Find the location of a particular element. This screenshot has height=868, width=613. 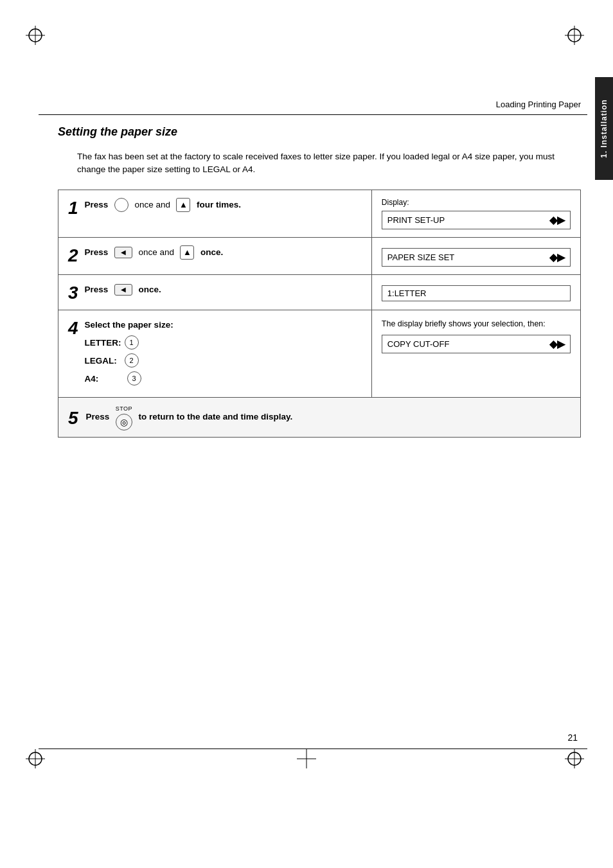

menu-button-3: ◀ is located at coordinates (123, 290).